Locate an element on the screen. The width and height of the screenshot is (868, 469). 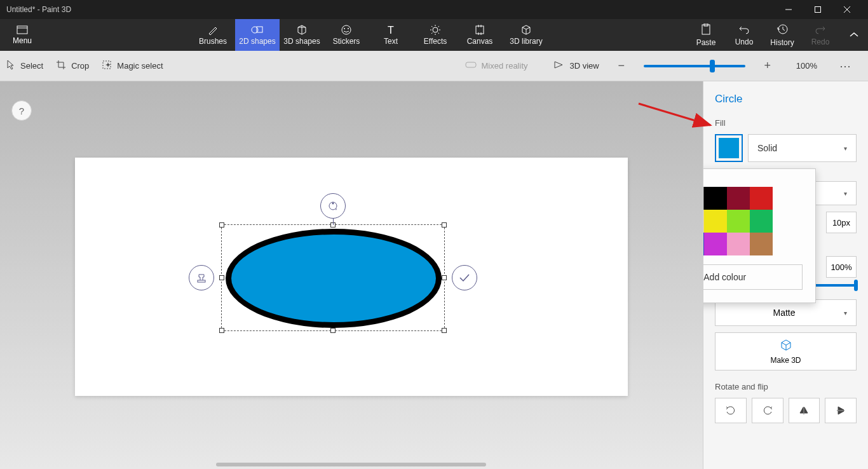
text-icon: T is located at coordinates (391, 30).